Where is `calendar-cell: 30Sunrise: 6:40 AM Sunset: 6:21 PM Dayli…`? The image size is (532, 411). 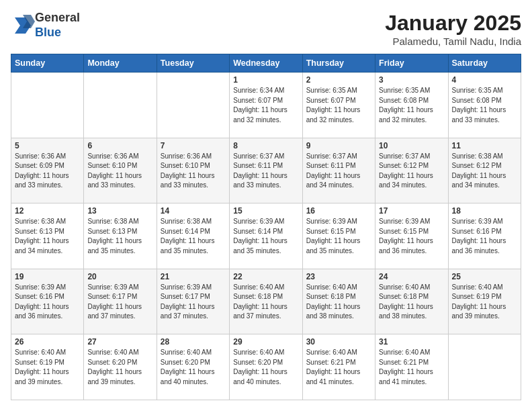 calendar-cell: 30Sunrise: 6:40 AM Sunset: 6:21 PM Dayli… is located at coordinates (339, 367).